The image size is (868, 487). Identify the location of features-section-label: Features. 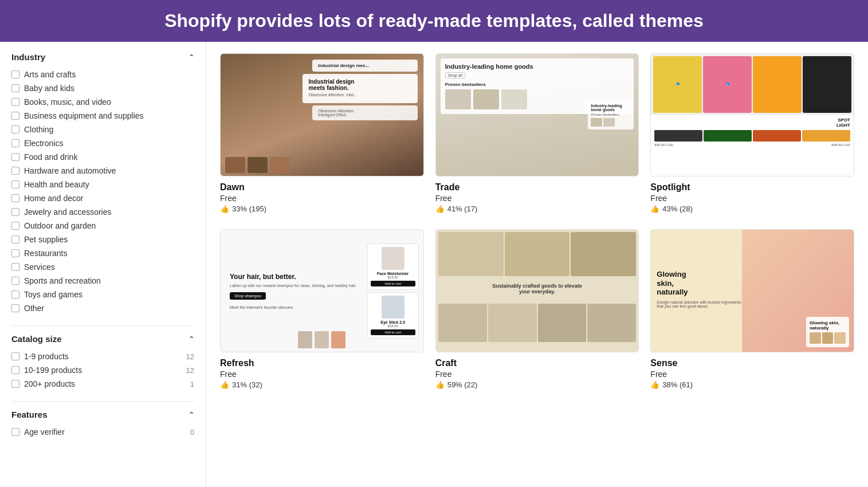
(30, 415).